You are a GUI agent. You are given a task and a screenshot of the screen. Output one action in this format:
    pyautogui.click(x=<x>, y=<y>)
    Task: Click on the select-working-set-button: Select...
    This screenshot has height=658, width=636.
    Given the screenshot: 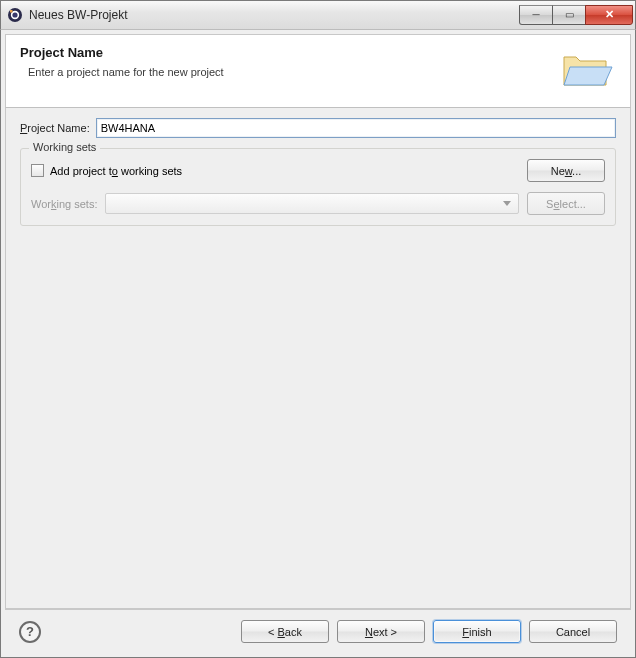 What is the action you would take?
    pyautogui.click(x=566, y=204)
    